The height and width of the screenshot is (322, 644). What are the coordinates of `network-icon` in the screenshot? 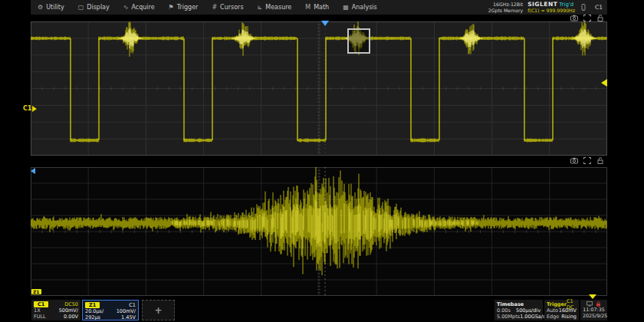 It's located at (590, 304).